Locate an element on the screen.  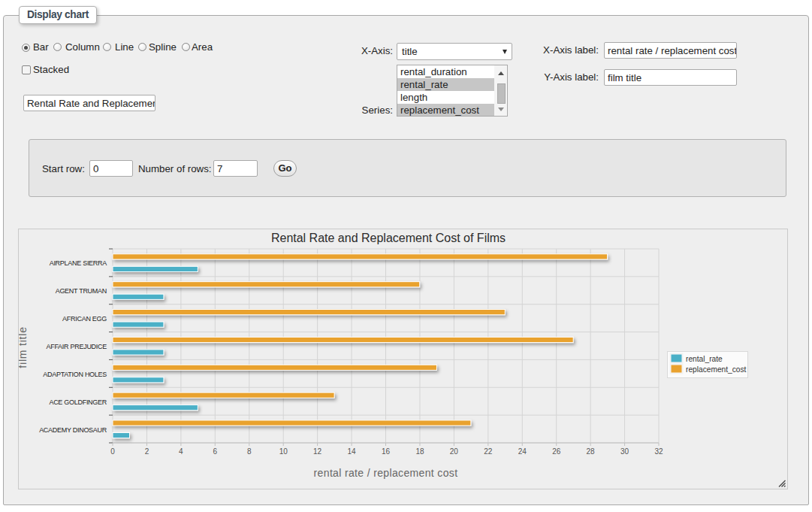
svg-text: ADAPTATION HOLES is located at coordinates (75, 374).